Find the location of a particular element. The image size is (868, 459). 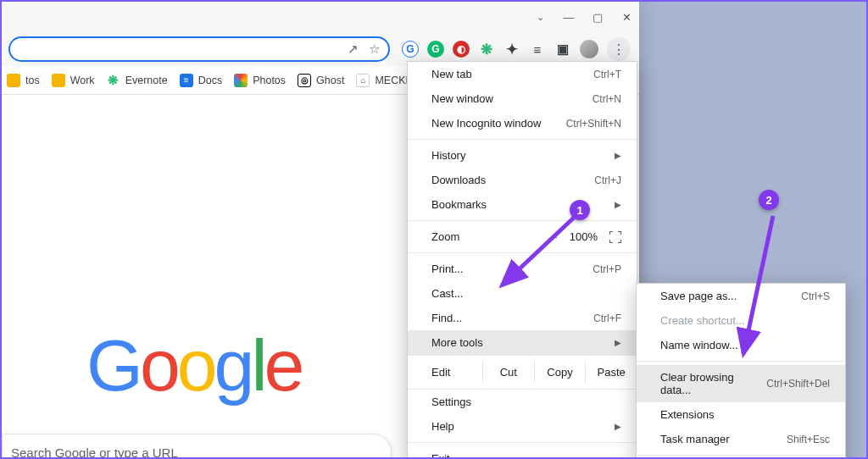

submenu-task-manager: Task manager Shift+Esc is located at coordinates (741, 439).